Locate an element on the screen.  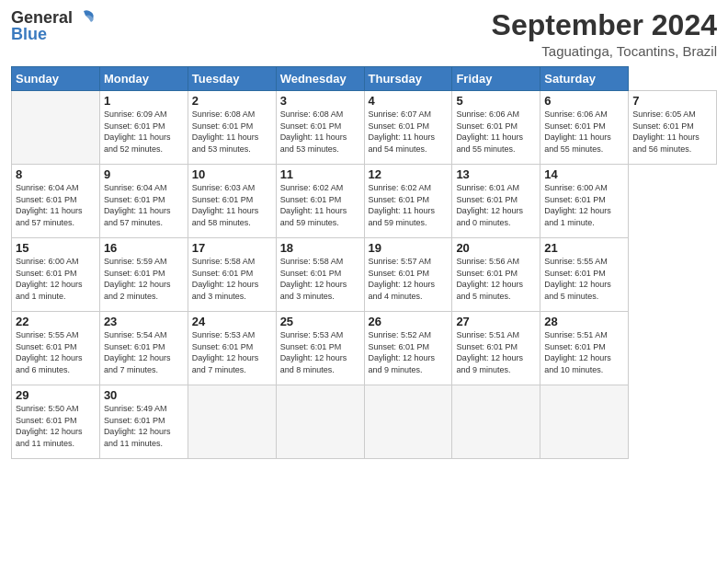
day-number: 1 is located at coordinates (143, 101).